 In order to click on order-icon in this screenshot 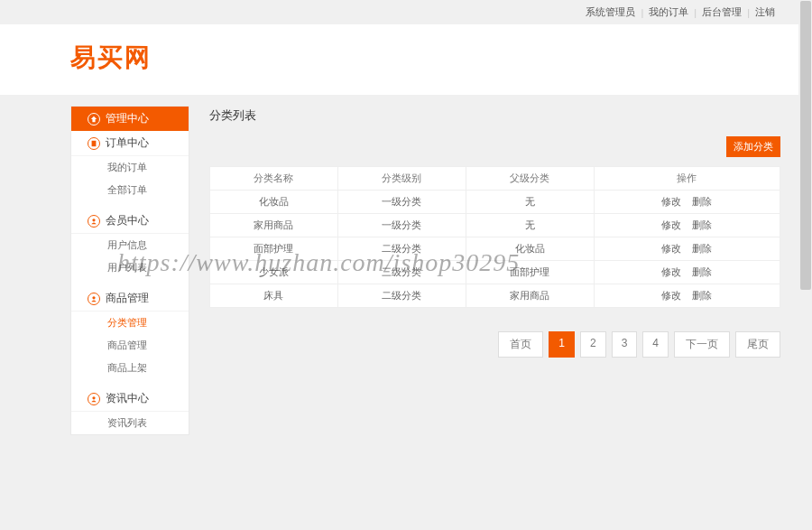, I will do `click(94, 144)`.